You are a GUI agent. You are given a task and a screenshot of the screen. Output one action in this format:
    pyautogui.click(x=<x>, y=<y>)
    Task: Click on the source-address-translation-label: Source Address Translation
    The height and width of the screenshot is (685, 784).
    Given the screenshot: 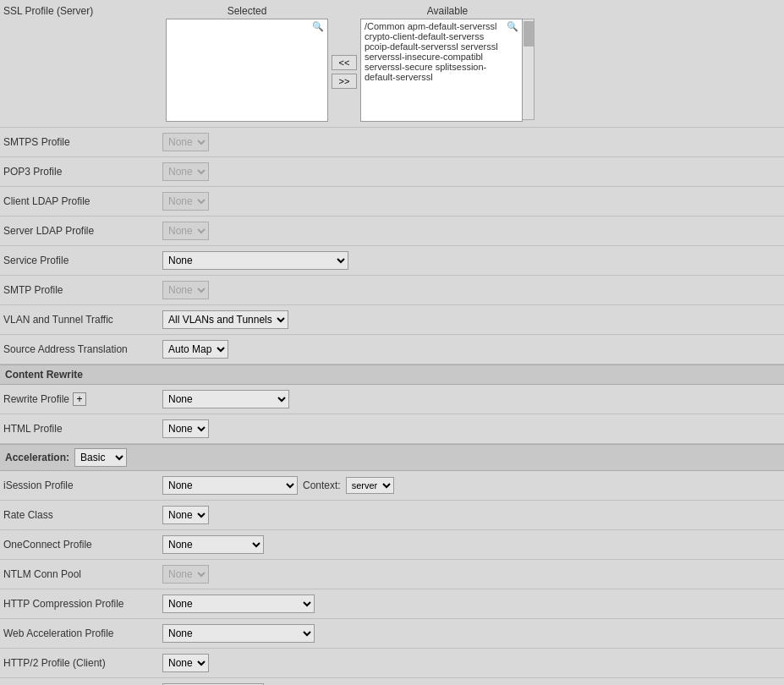 What is the action you would take?
    pyautogui.click(x=79, y=349)
    